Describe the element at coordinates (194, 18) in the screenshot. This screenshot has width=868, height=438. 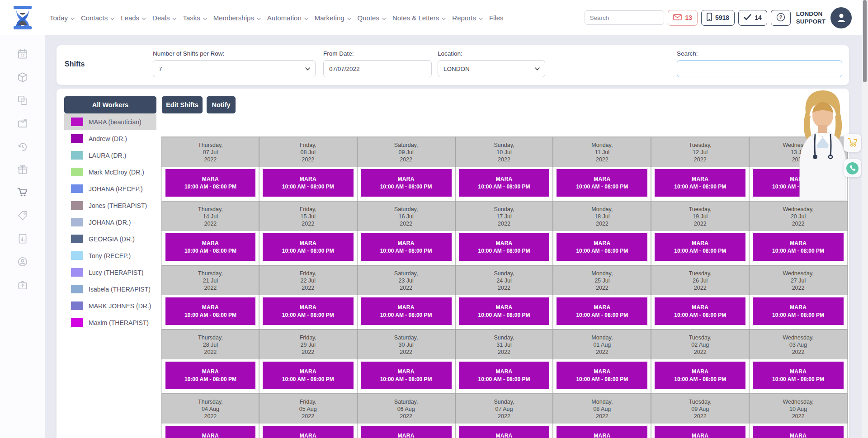
I see `menu-item-tasks: Tasks` at that location.